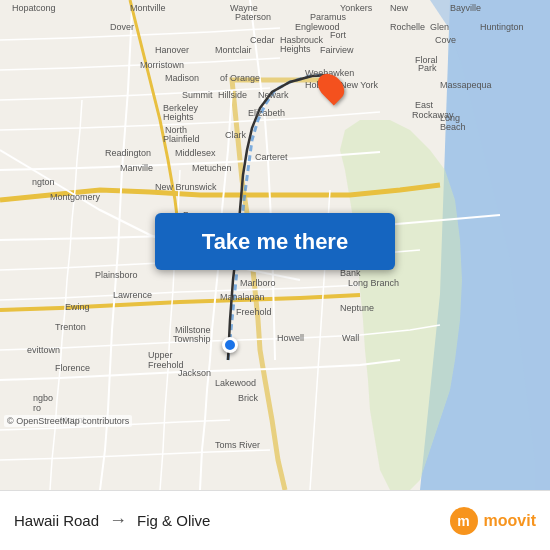  What do you see at coordinates (68, 421) in the screenshot?
I see `map-attribution: © OpenStreetMap contributors` at bounding box center [68, 421].